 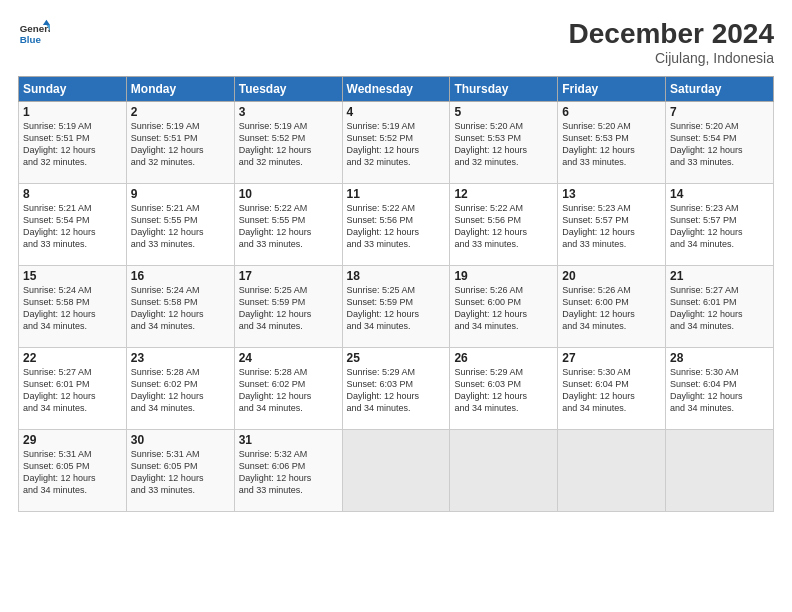 What do you see at coordinates (396, 42) in the screenshot?
I see `header: General Blue December 2024 Cijulang, Ind…` at bounding box center [396, 42].